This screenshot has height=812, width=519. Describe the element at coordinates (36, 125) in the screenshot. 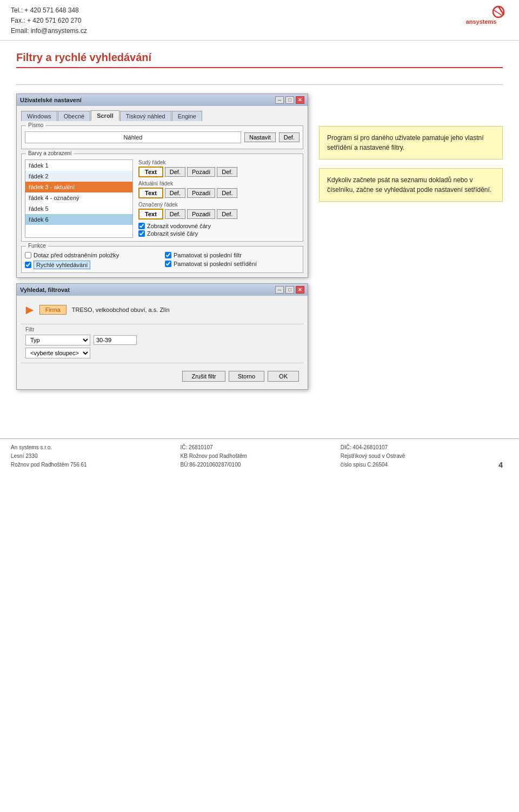

I see `pismo-label: Písmo` at that location.